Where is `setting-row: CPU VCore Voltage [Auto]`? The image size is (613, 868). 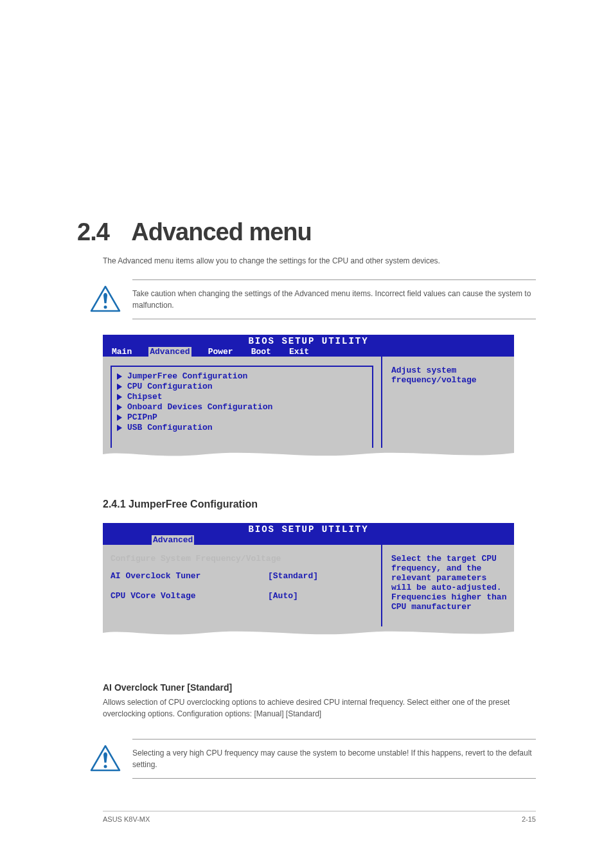 setting-row: CPU VCore Voltage [Auto] is located at coordinates (242, 596).